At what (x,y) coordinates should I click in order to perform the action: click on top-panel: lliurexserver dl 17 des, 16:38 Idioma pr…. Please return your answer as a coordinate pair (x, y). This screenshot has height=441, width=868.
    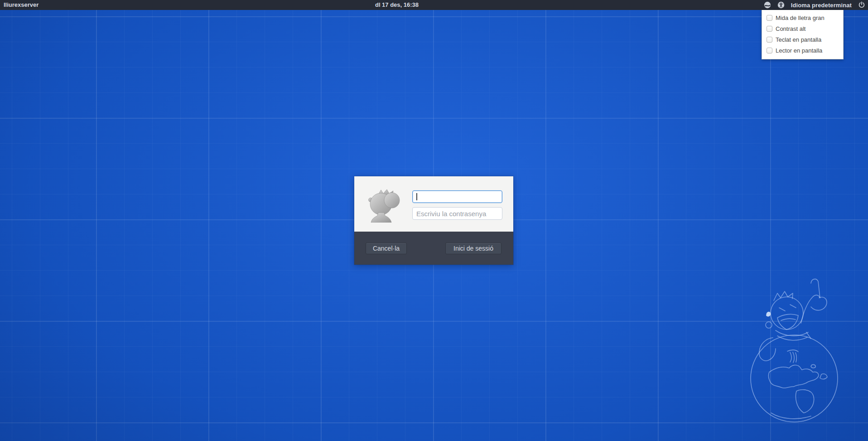
    Looking at the image, I should click on (434, 5).